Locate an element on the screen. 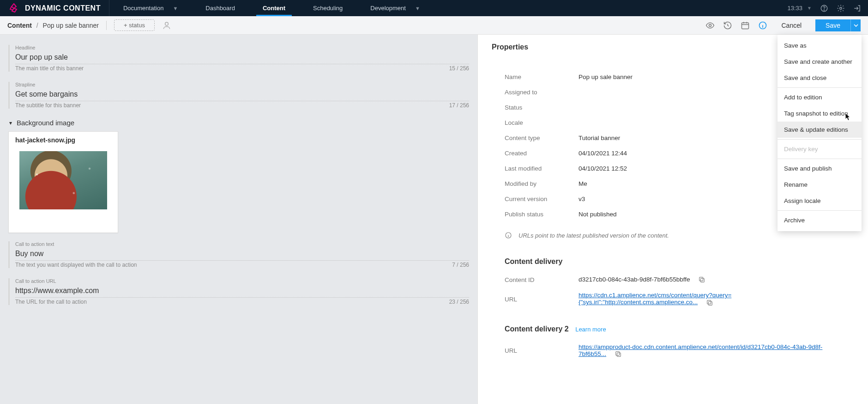  breadcrumb-root: Content is located at coordinates (19, 25).